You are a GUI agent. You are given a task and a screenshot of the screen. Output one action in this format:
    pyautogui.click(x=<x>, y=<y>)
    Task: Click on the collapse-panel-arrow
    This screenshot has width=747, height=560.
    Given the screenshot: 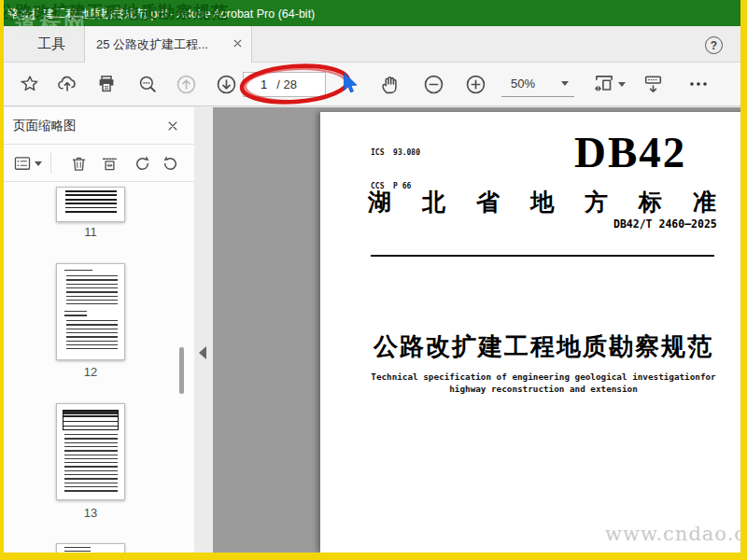 What is the action you would take?
    pyautogui.click(x=203, y=353)
    